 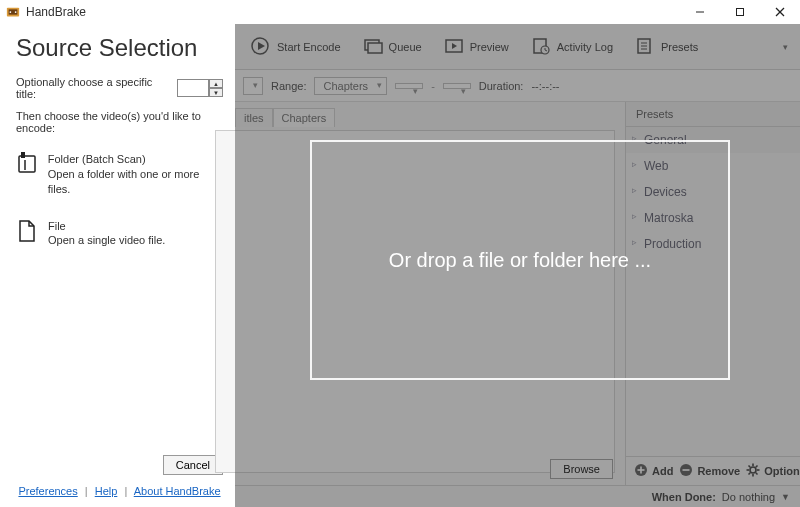 What do you see at coordinates (178, 491) in the screenshot?
I see `about-link: About HandBrake` at bounding box center [178, 491].